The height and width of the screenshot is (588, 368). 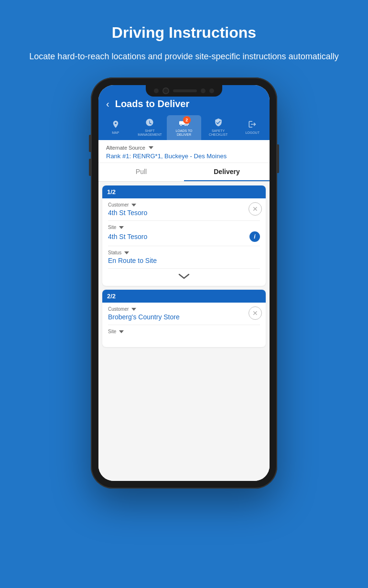 I want to click on customer2-dropdown-icon, so click(x=134, y=309).